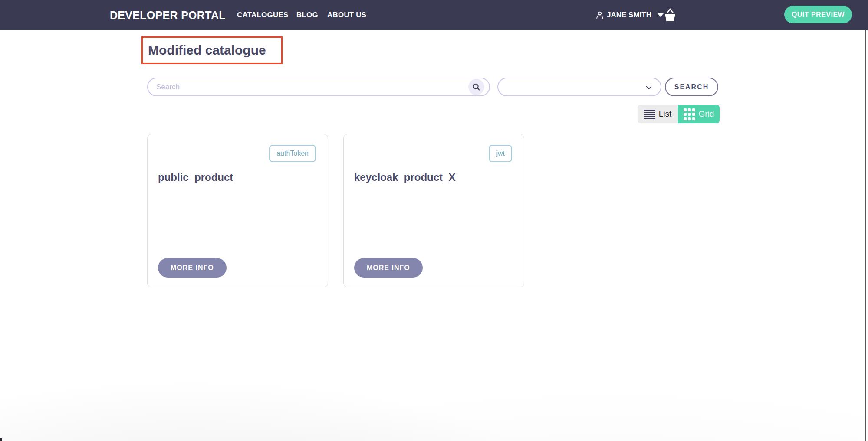  I want to click on view-toggle-grid-label: Grid, so click(707, 114).